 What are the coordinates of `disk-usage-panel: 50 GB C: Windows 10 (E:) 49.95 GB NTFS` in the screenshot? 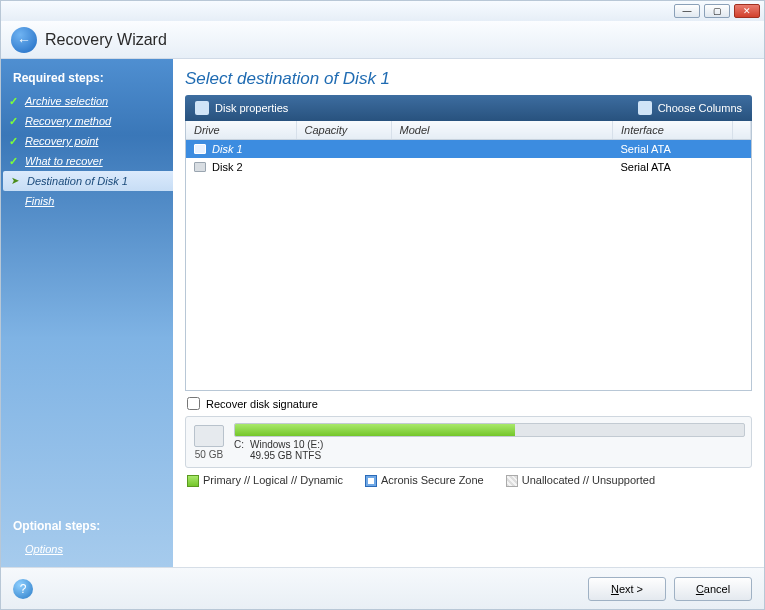 It's located at (468, 442).